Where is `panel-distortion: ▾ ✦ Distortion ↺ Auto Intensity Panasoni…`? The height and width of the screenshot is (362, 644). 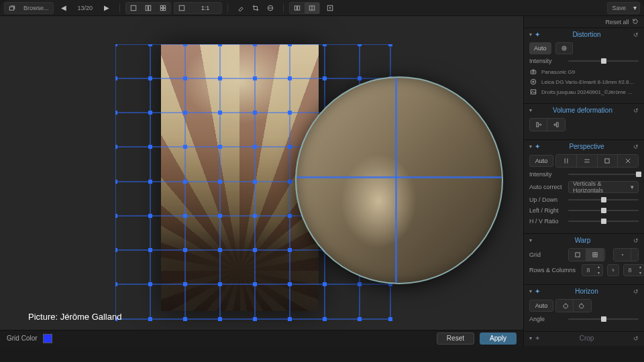
panel-distortion: ▾ ✦ Distortion ↺ Auto Intensity Panasoni… is located at coordinates (584, 66).